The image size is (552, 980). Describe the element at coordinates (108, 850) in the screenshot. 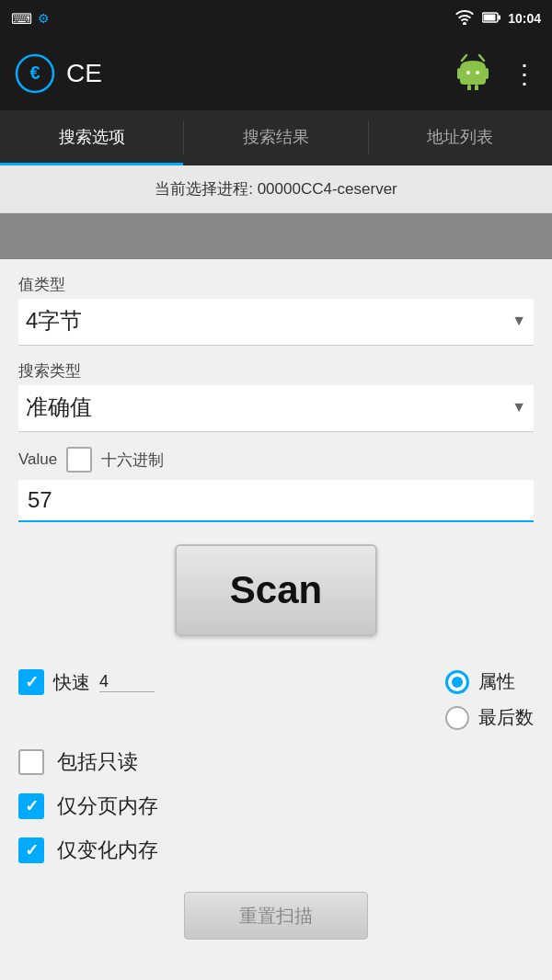

I see `changed-memory-label: 仅变化内存` at that location.